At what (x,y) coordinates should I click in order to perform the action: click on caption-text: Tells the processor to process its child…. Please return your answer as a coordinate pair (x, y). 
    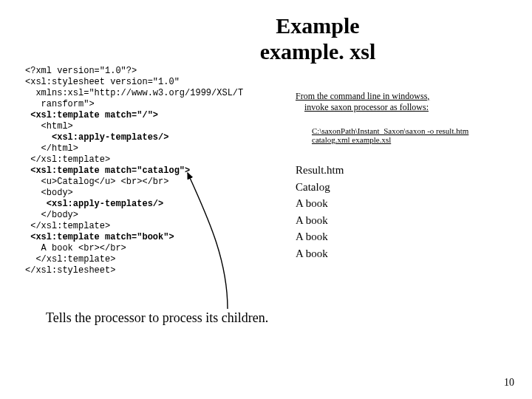
    Looking at the image, I should click on (276, 318).